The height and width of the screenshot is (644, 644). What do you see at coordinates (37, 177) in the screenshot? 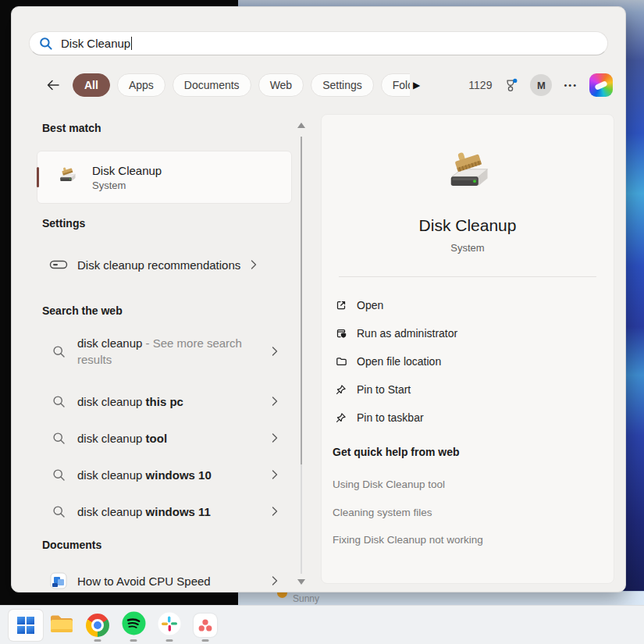
I see `selection-accent-bar` at bounding box center [37, 177].